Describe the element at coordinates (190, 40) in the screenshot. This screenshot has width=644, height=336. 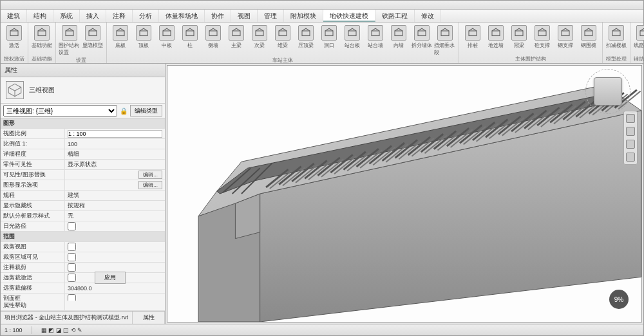
I see `ribbon-button: 柱` at that location.